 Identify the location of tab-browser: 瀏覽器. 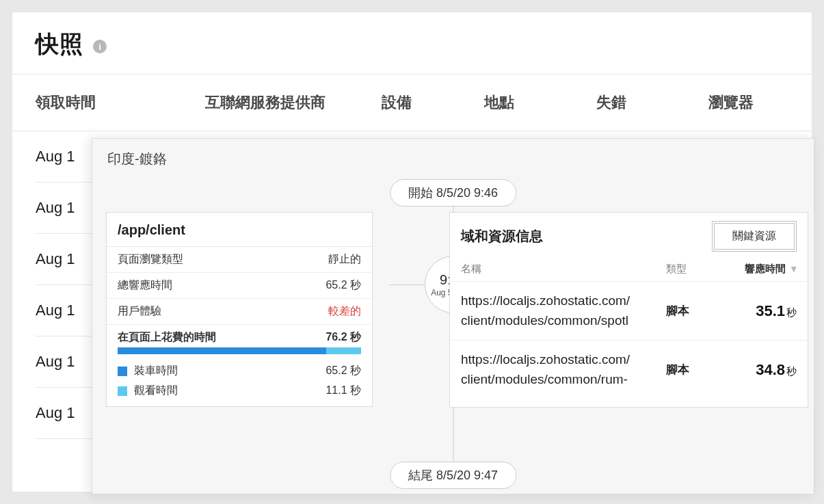
(731, 103).